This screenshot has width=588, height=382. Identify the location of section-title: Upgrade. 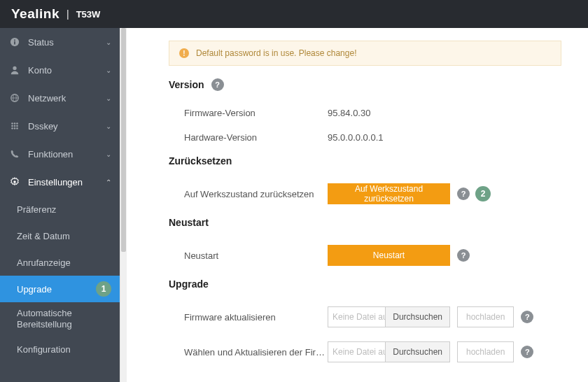
(189, 284).